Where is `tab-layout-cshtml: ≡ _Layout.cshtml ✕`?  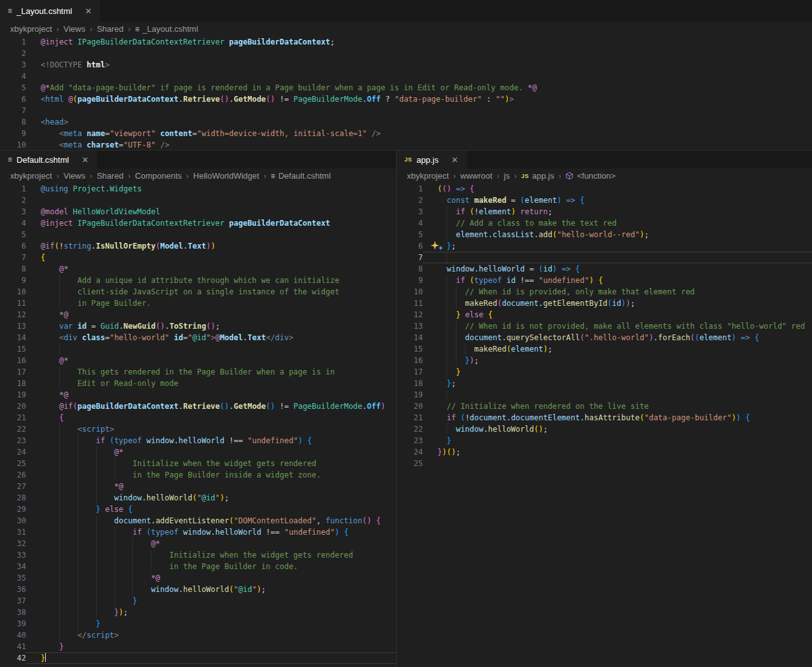
tab-layout-cshtml: ≡ _Layout.cshtml ✕ is located at coordinates (50, 11).